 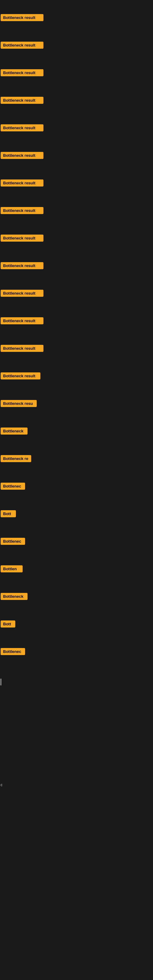 I want to click on bottleneck-bar-row-23: Bott, so click(x=8, y=625).